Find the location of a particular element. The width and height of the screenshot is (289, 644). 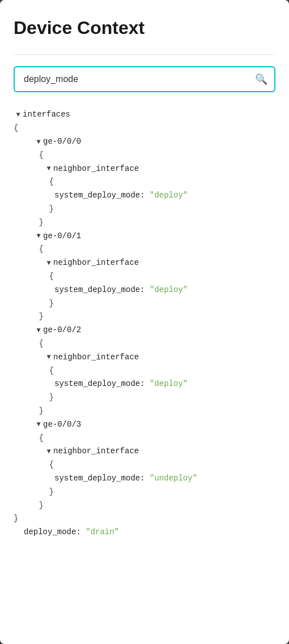

deploy-mode-node: deploy_mode: "drain" is located at coordinates (144, 533).